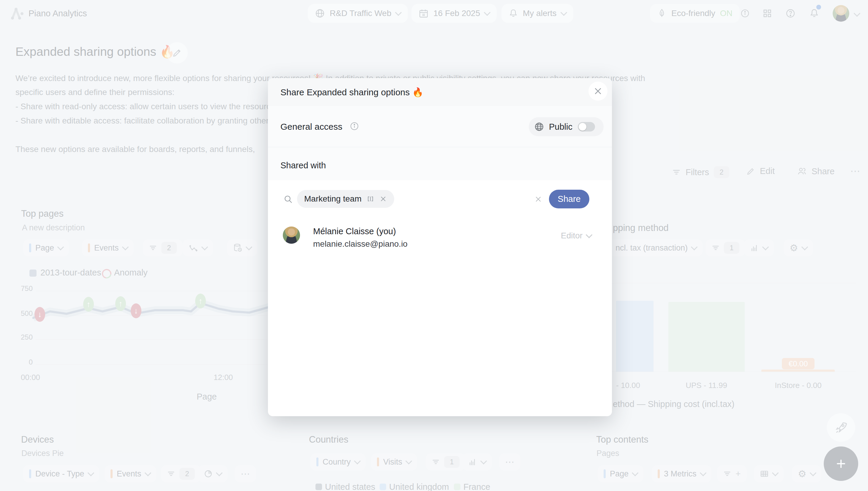  What do you see at coordinates (569, 199) in the screenshot?
I see `share-button: Share` at bounding box center [569, 199].